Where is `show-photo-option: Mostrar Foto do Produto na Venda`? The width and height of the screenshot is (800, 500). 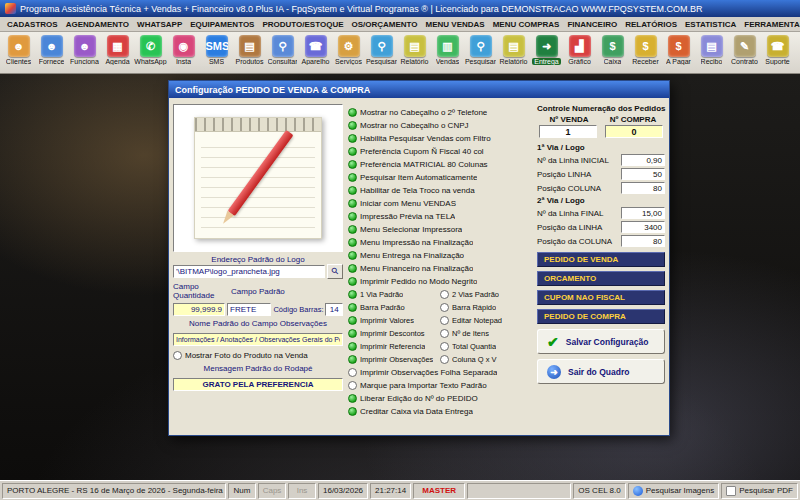 show-photo-option: Mostrar Foto do Produto na Venda is located at coordinates (258, 356).